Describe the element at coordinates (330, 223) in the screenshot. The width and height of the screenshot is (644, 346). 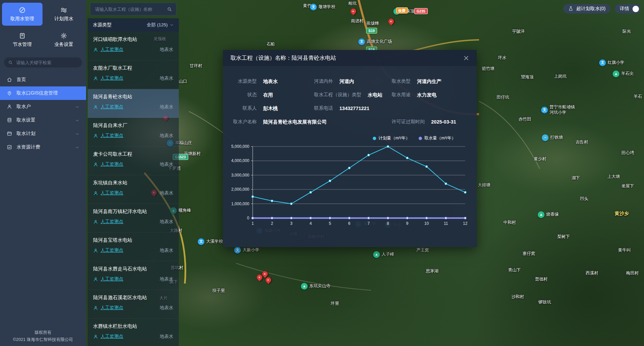
I see `svg-text: 5` at that location.